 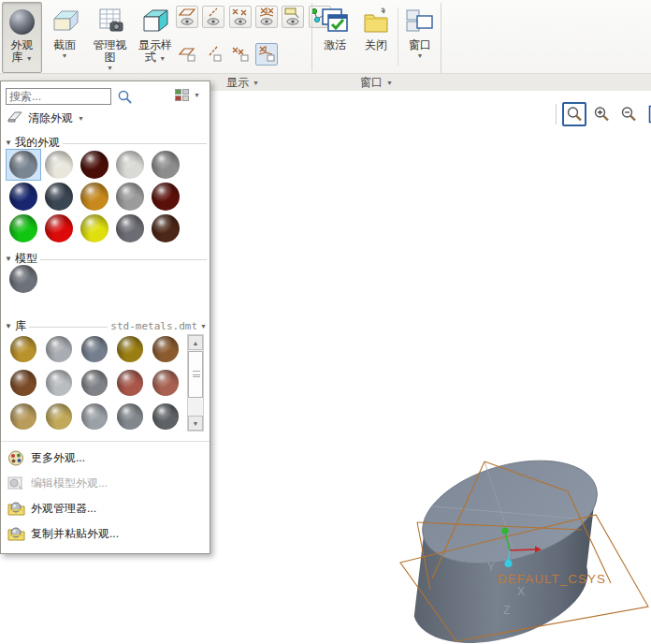 What do you see at coordinates (213, 54) in the screenshot?
I see `axis-tag-toggle` at bounding box center [213, 54].